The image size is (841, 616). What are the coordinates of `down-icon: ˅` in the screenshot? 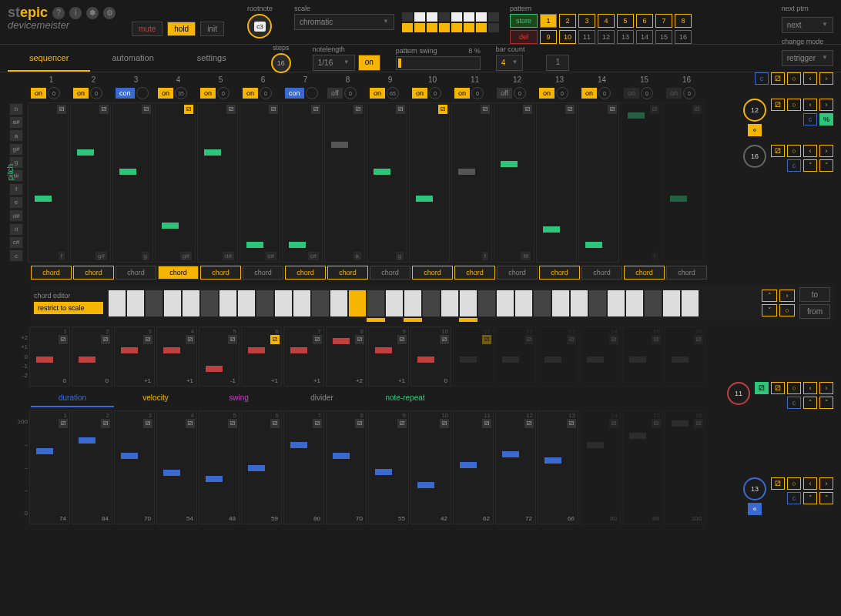 It's located at (769, 310).